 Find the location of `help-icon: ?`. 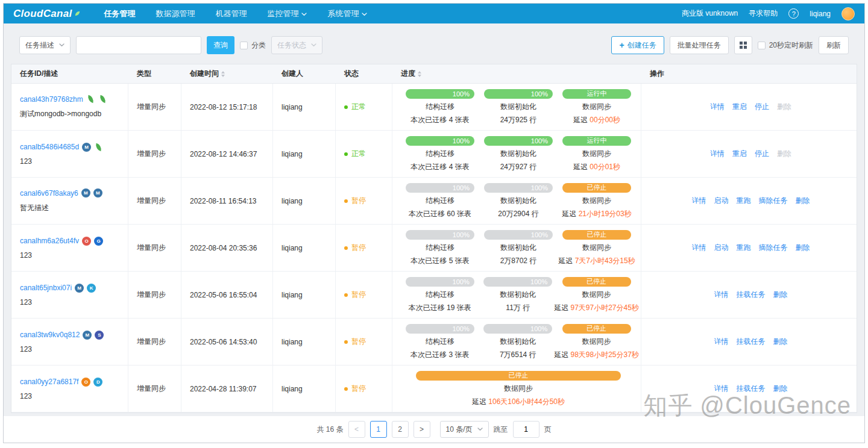

help-icon: ? is located at coordinates (793, 13).